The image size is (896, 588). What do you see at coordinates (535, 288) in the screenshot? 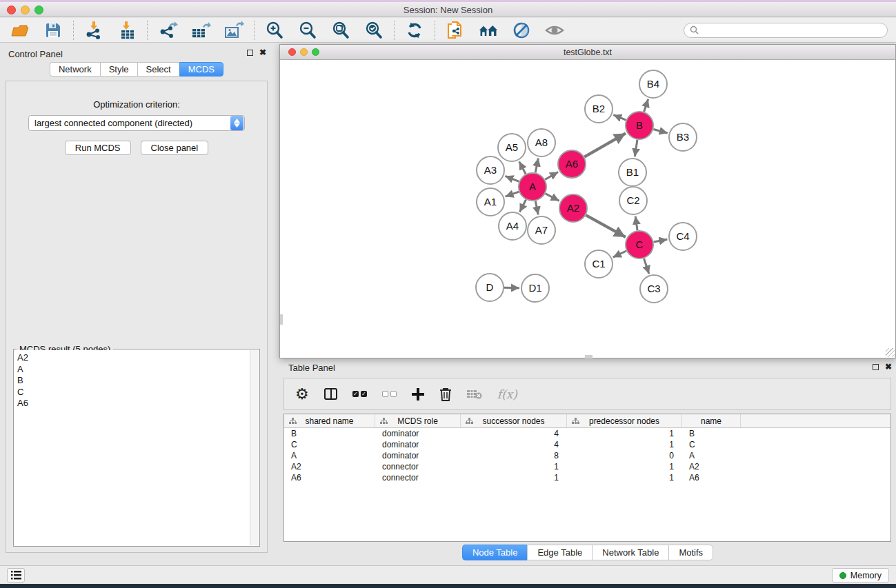
I see `graph-node-D1: D1` at bounding box center [535, 288].